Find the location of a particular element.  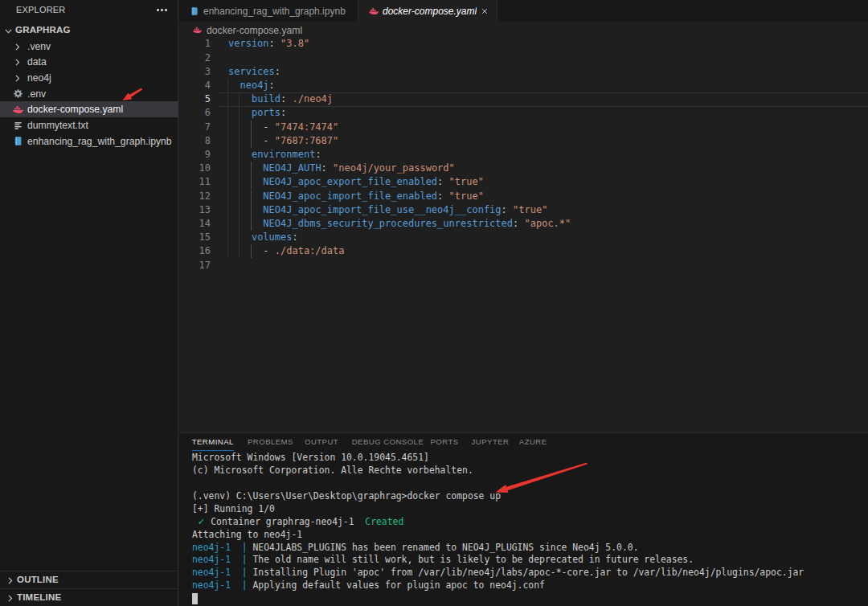

tree-item-label: neo4j is located at coordinates (39, 78).